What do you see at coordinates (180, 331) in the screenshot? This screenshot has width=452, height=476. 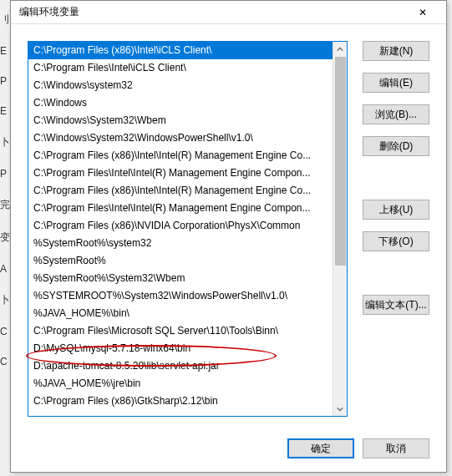 I see `list-item: C:\Program Files\Microsoft SQL Server\11…` at bounding box center [180, 331].